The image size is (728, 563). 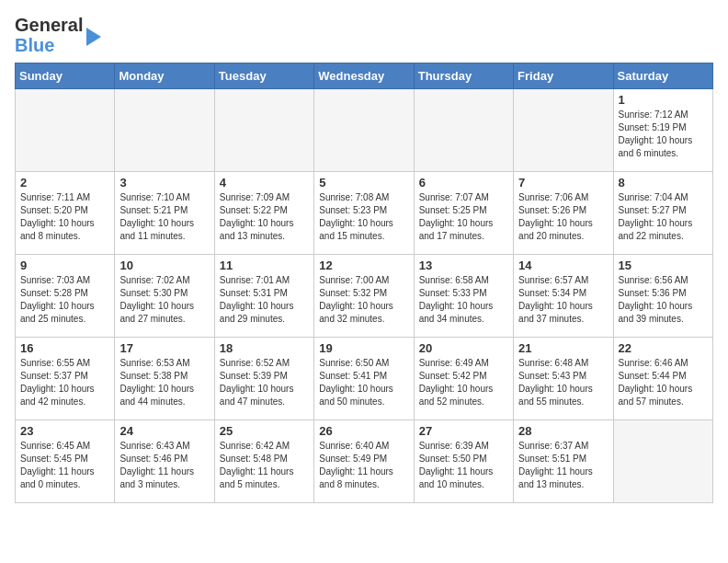 I want to click on day-cell: 19Sunrise: 6:50 AM Sunset: 5:41 PM Dayli…, so click(x=364, y=379).